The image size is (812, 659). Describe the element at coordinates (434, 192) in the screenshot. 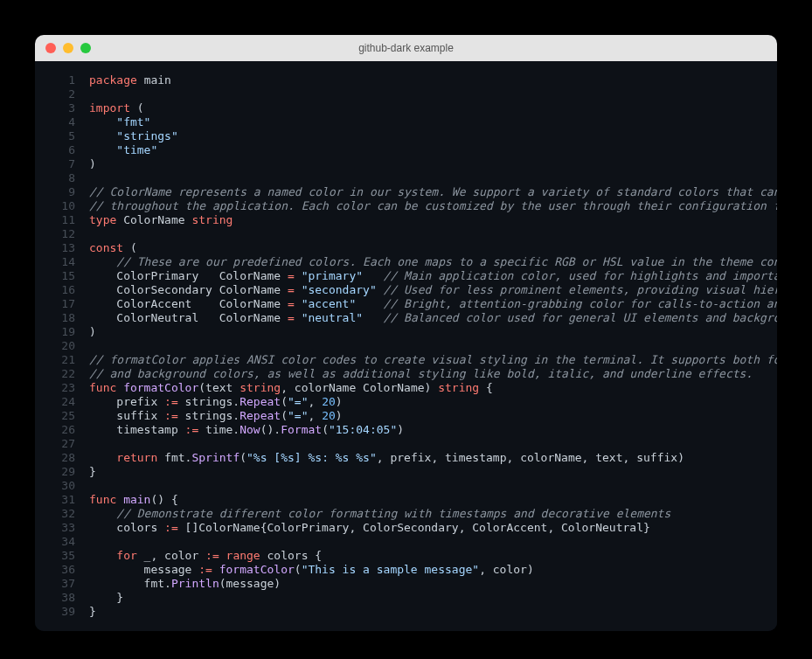

I see `line-content: // ColorName represents a named color in…` at that location.